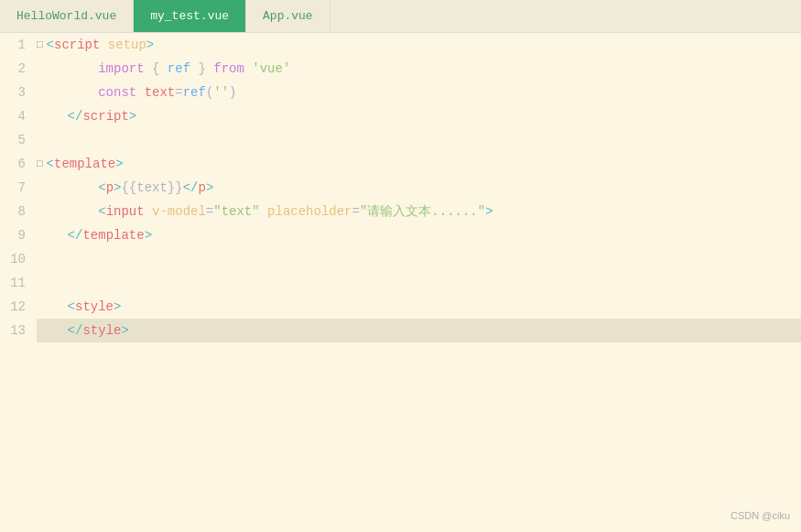 This screenshot has height=532, width=801. What do you see at coordinates (16, 259) in the screenshot?
I see `ln-10: 10` at bounding box center [16, 259].